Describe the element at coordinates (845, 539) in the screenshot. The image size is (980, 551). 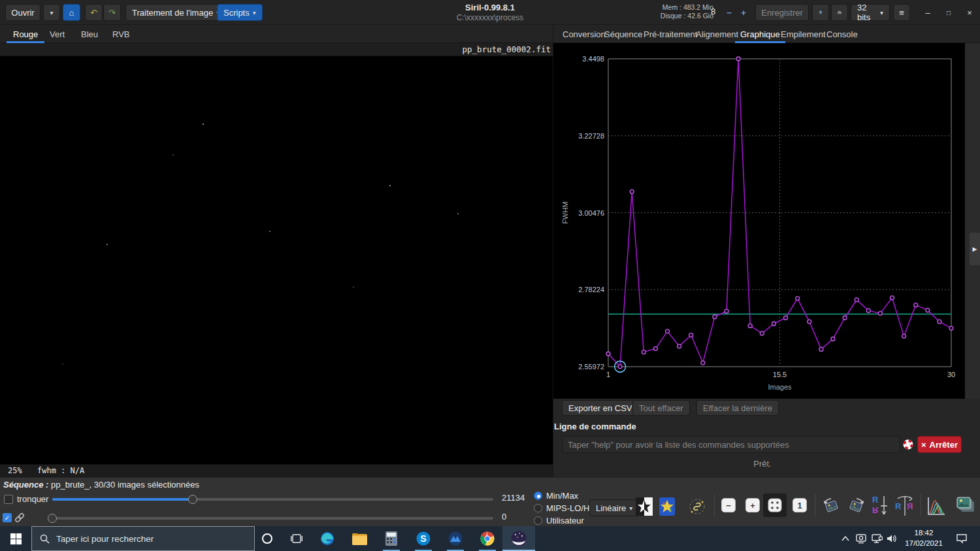
I see `tray-expand-button` at that location.